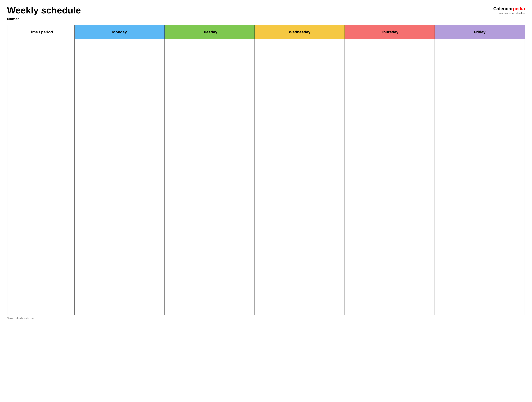  I want to click on col-header-friday: Friday, so click(480, 32).